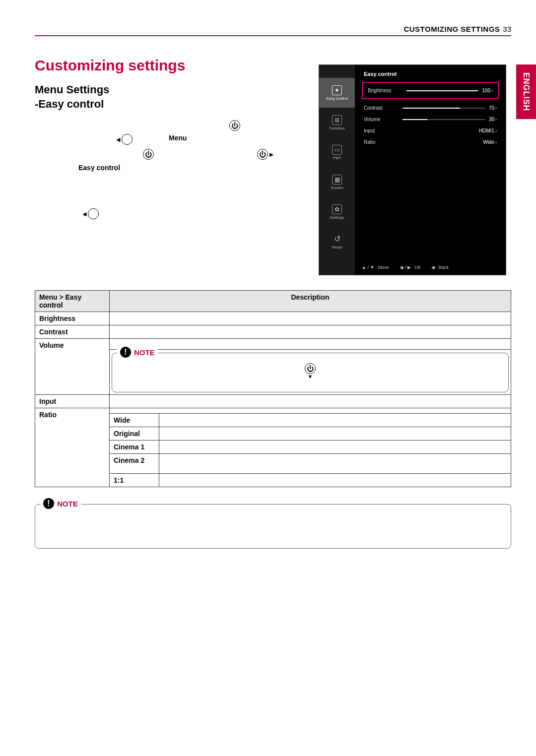 The width and height of the screenshot is (536, 756). What do you see at coordinates (337, 242) in the screenshot?
I see `osd-sidebar-reset: ↺ Reset` at bounding box center [337, 242].